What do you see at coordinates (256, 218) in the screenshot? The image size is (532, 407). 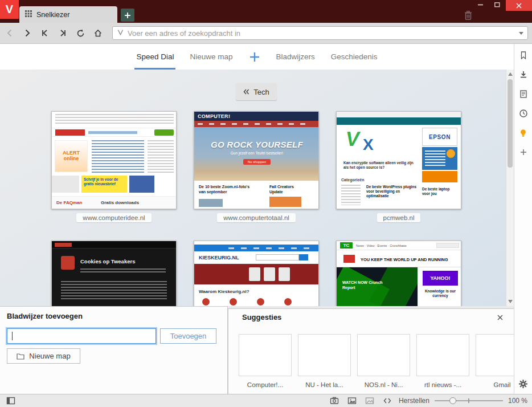 I see `dial-label: www.computertotaal.nl` at bounding box center [256, 218].